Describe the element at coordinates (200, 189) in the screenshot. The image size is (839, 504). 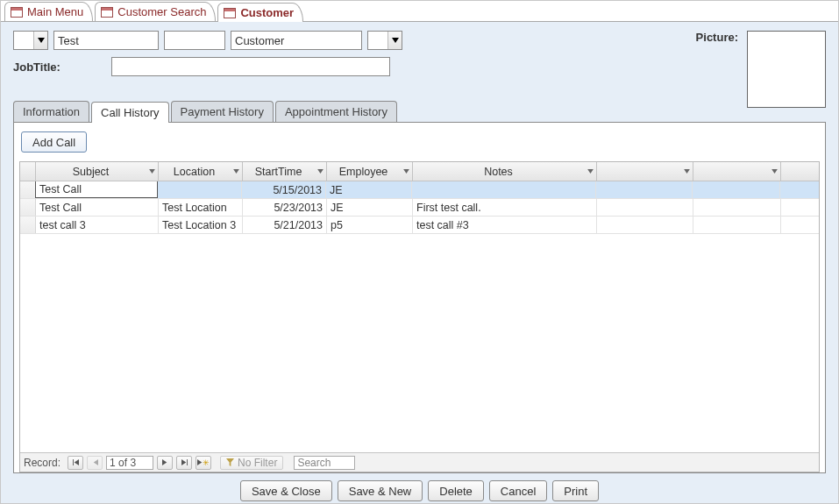
I see `cell-location` at that location.